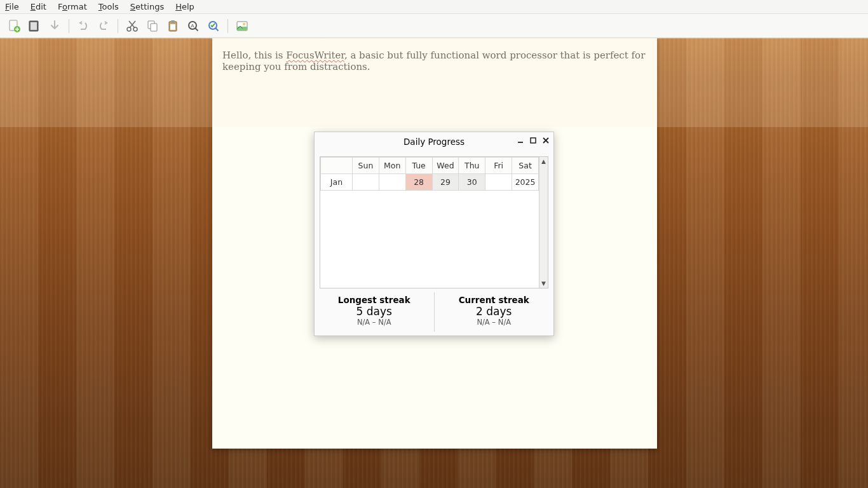 This screenshot has width=868, height=488. Describe the element at coordinates (435, 61) in the screenshot. I see `document-text: Hello, this is FocusWriter, a basic but …` at that location.